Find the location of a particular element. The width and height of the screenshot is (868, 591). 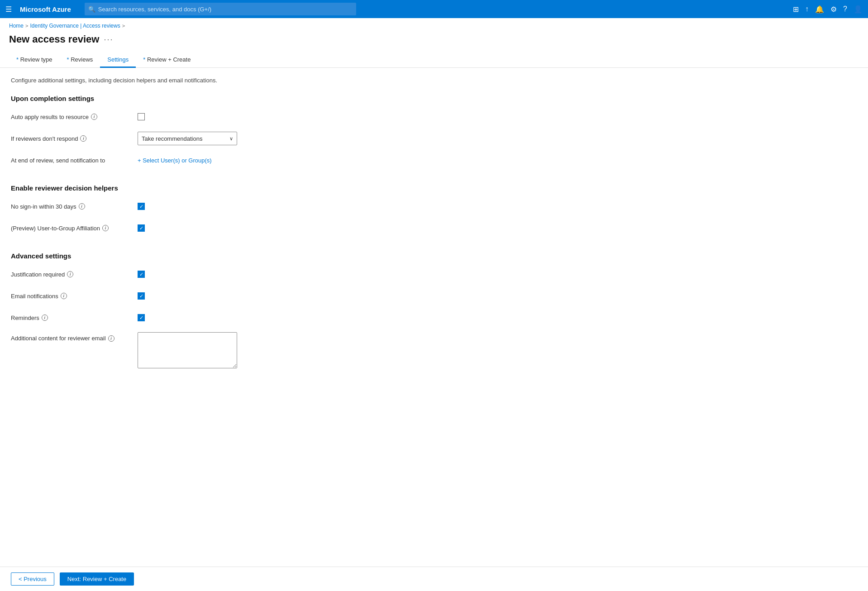

search-input is located at coordinates (220, 9).